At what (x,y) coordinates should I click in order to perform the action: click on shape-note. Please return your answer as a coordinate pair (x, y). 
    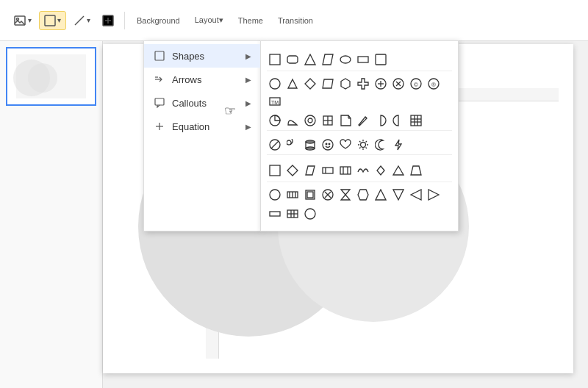
    Looking at the image, I should click on (345, 121).